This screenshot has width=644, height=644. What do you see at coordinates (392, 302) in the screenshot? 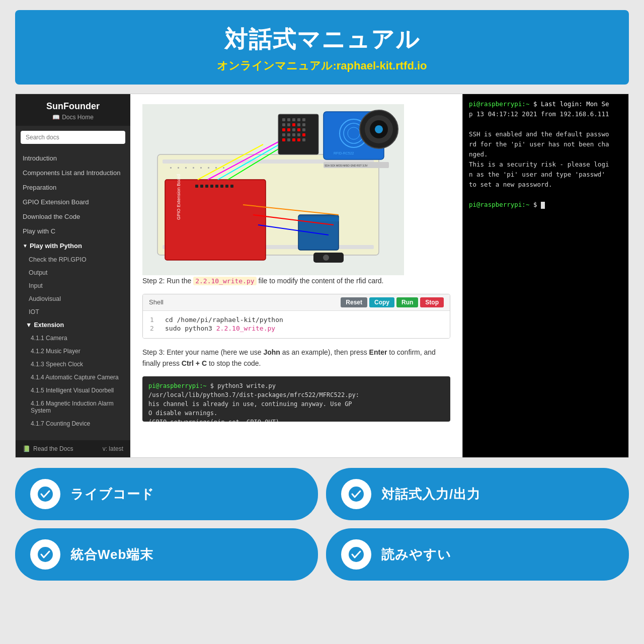
I see `shell-buttons: Reset Copy Run Stop` at bounding box center [392, 302].